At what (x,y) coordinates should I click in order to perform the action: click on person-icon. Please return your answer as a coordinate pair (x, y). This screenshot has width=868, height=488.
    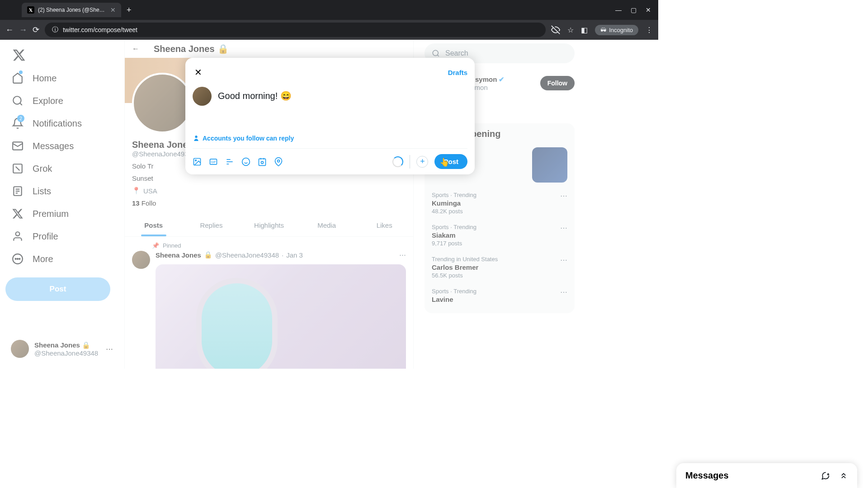
    Looking at the image, I should click on (18, 236).